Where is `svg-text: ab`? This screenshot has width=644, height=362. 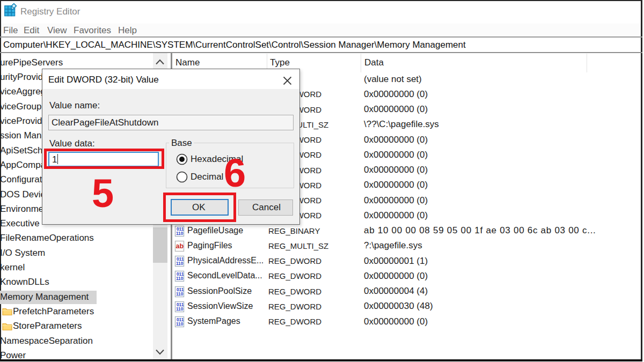
svg-text: ab is located at coordinates (180, 246).